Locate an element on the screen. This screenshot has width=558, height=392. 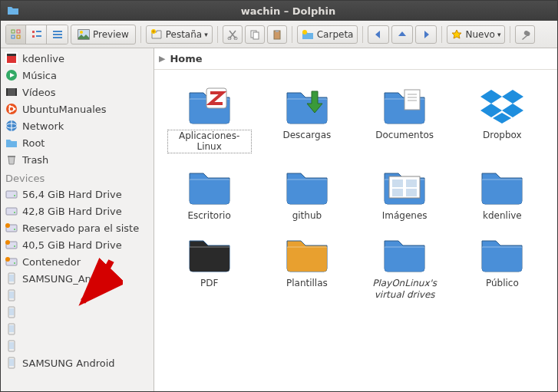
grid-item: PDF is located at coordinates (209, 267).